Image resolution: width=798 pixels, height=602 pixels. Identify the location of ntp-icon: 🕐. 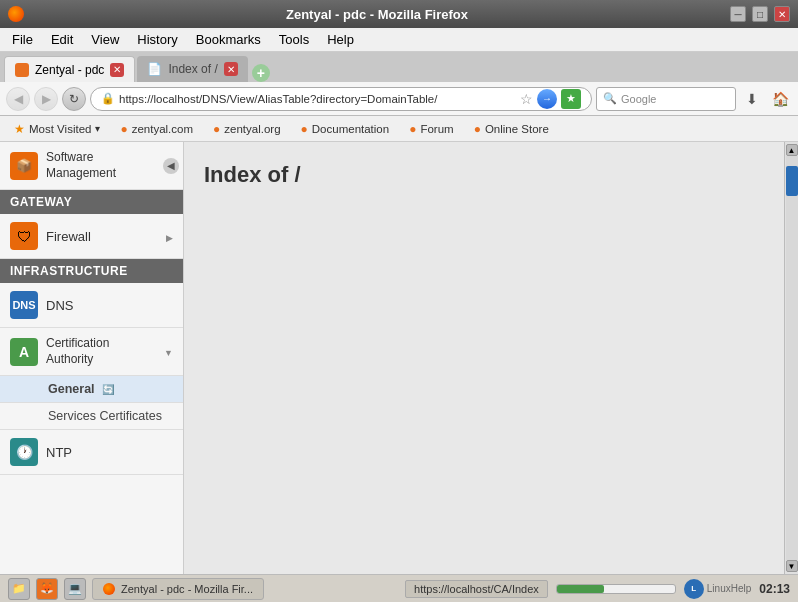
(24, 452).